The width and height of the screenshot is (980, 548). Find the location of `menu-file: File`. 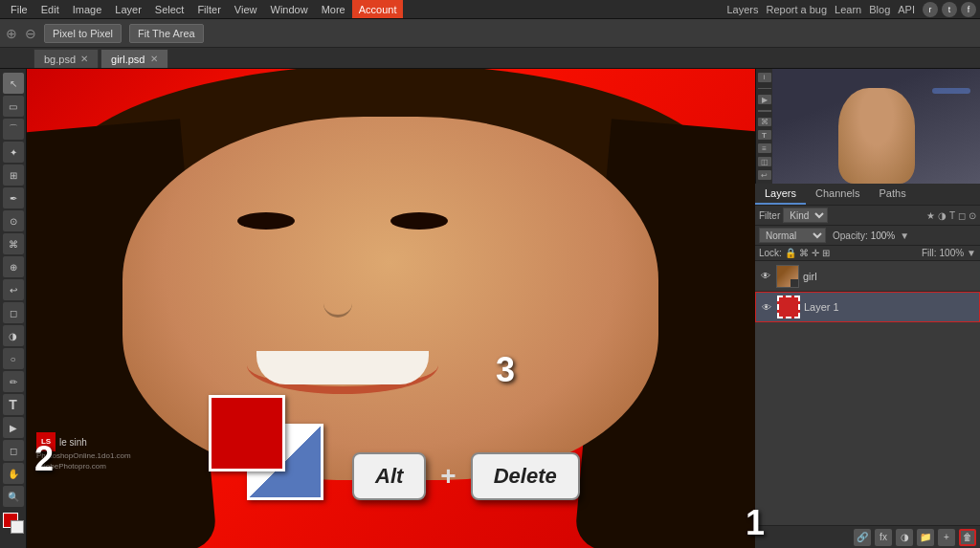

menu-file: File is located at coordinates (19, 10).